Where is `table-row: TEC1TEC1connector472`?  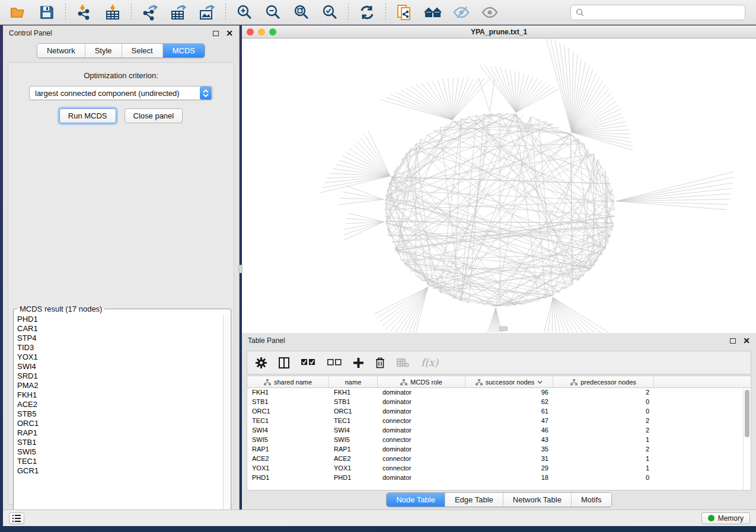
table-row: TEC1TEC1connector472 is located at coordinates (499, 421).